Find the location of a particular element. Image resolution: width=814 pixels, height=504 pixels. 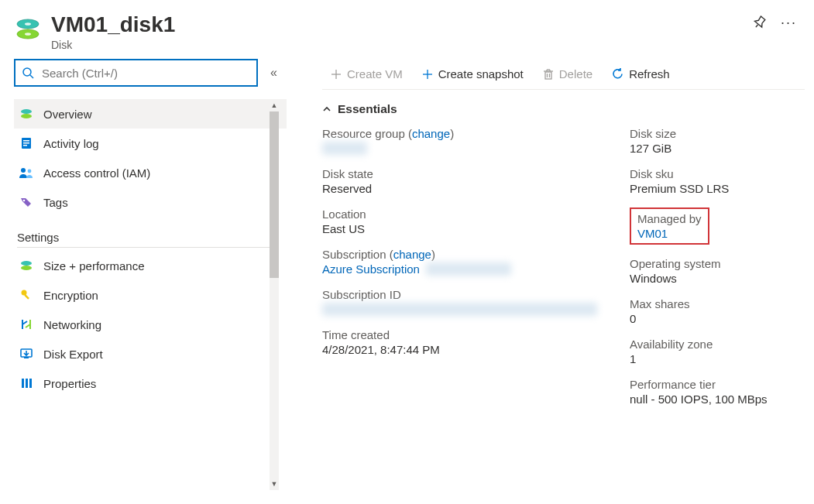

activity-log-icon is located at coordinates (26, 143).